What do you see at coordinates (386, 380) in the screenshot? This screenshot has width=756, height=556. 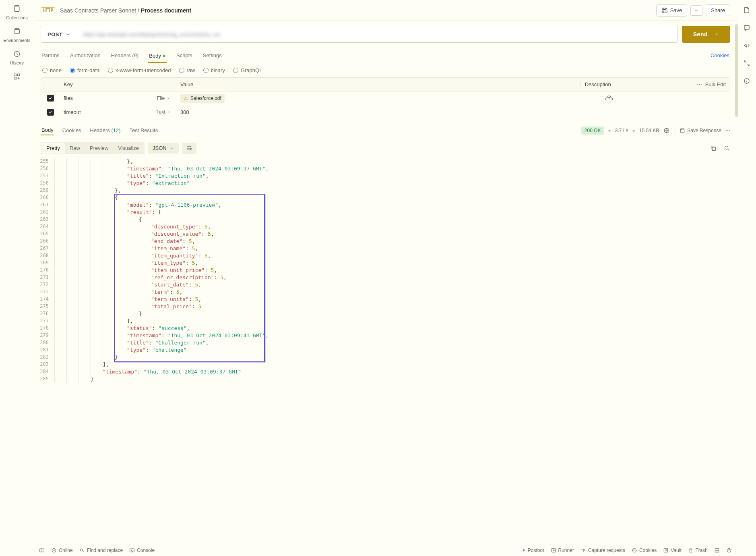 I see `code-line: 285}` at bounding box center [386, 380].